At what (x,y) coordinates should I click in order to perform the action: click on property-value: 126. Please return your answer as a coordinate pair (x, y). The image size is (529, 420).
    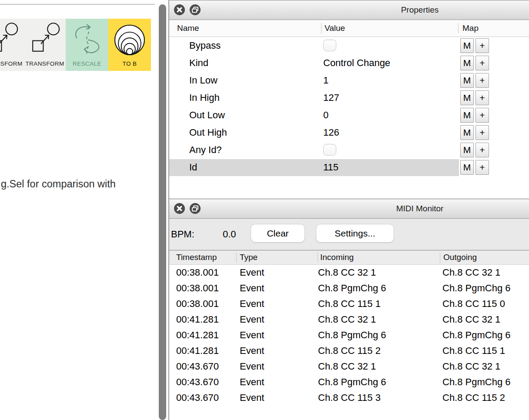
    Looking at the image, I should click on (331, 133).